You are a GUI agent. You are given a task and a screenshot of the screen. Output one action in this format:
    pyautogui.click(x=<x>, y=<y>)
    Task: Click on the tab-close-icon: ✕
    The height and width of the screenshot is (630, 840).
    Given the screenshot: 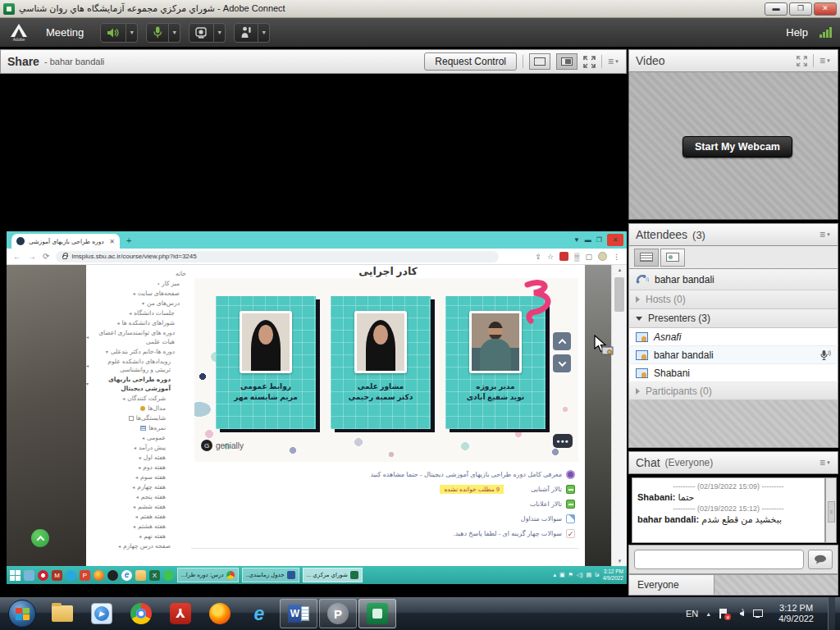 What is the action you would take?
    pyautogui.click(x=112, y=241)
    